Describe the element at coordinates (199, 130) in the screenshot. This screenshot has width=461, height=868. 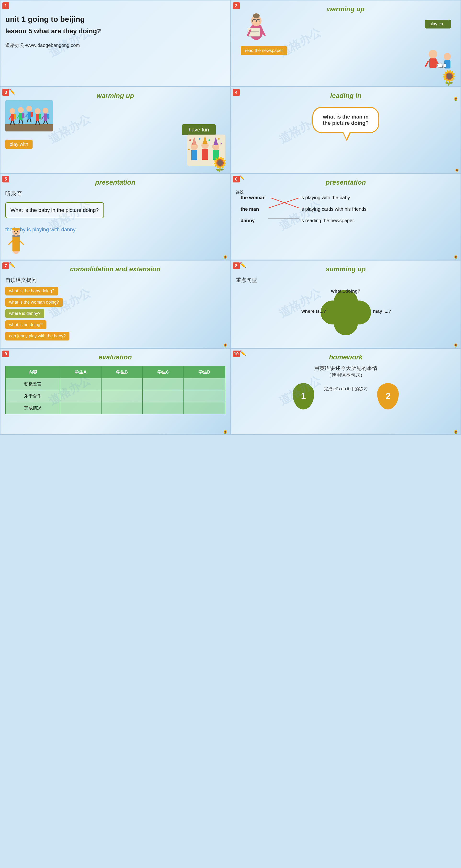
I see `have-fun-button: have fun` at that location.